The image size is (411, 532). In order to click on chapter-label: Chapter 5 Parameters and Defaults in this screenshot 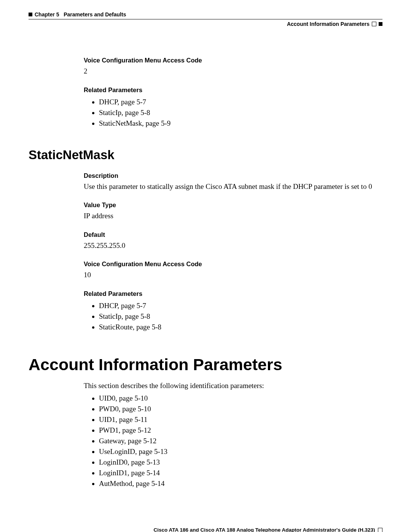, I will do `click(80, 14)`.